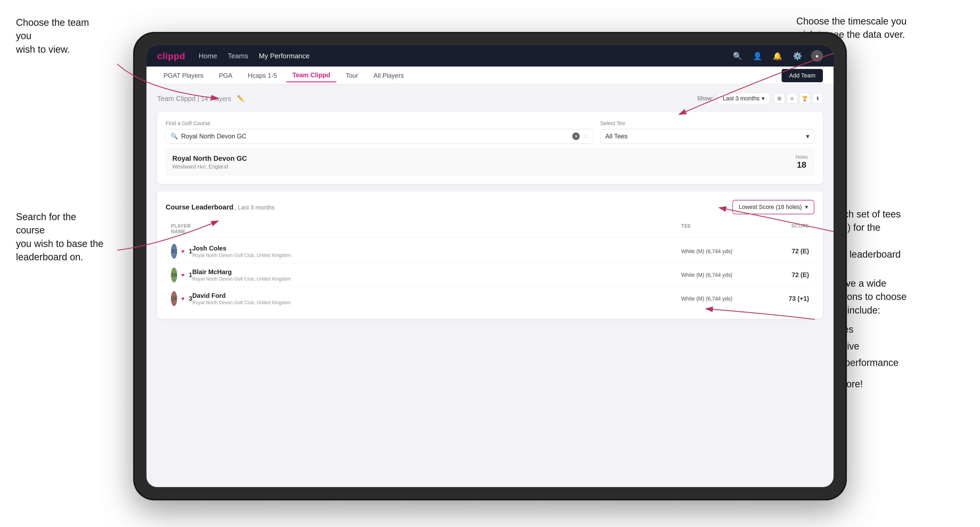  Describe the element at coordinates (721, 251) in the screenshot. I see `tee-info-1: White (M) (6,744 yds)` at that location.